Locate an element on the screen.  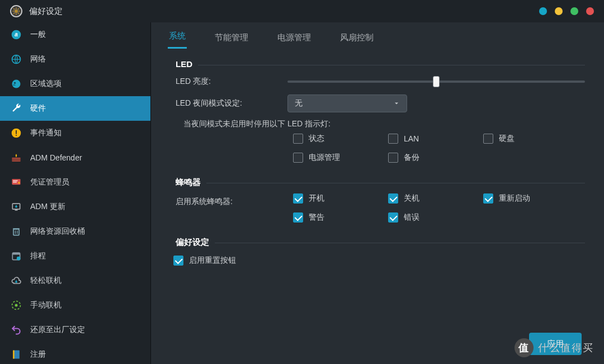
alert-icon is located at coordinates (16, 133).